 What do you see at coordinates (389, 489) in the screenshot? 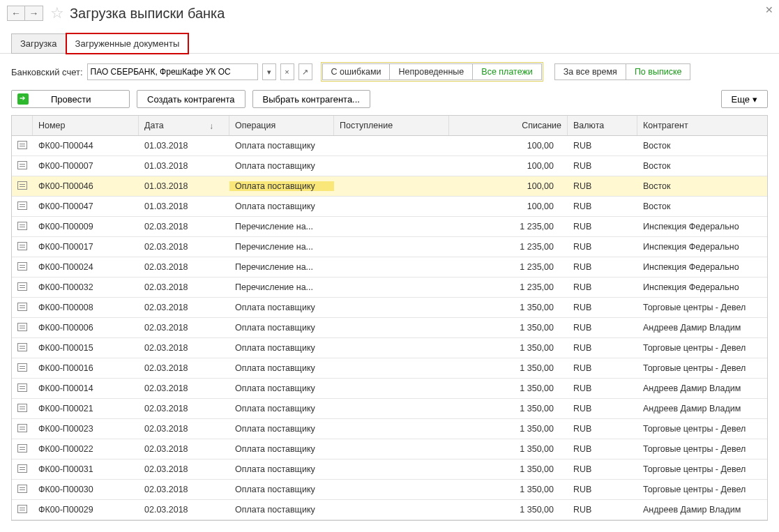
I see `table-row: ФК00-П0003002.03.2018Оплата поставщику1 …` at bounding box center [389, 489].